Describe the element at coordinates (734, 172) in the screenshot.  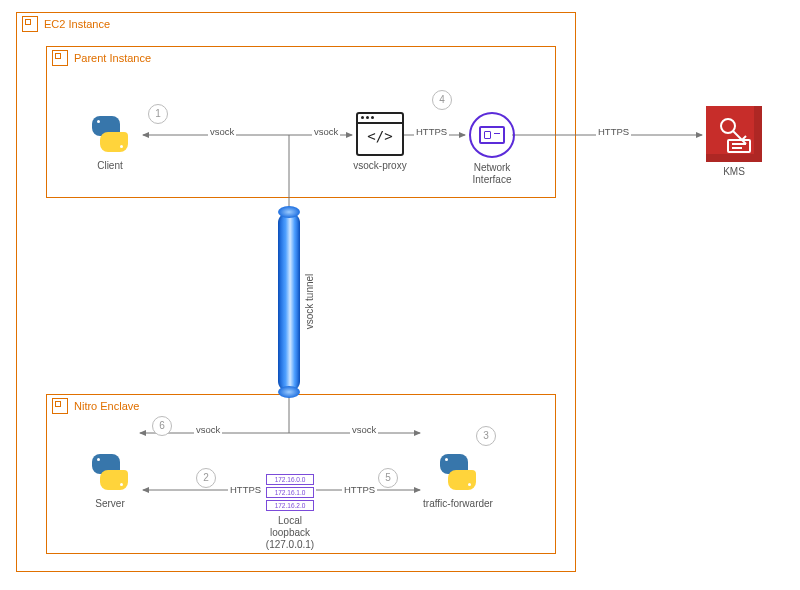
I see `kms-label: KMS` at that location.